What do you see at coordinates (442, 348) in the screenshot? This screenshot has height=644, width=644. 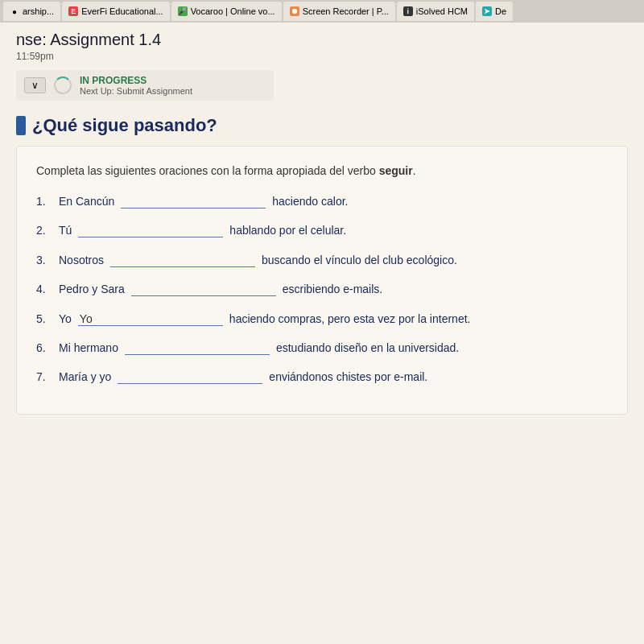 I see `item-6-rest: estudiando diseño en la universidad.` at bounding box center [442, 348].